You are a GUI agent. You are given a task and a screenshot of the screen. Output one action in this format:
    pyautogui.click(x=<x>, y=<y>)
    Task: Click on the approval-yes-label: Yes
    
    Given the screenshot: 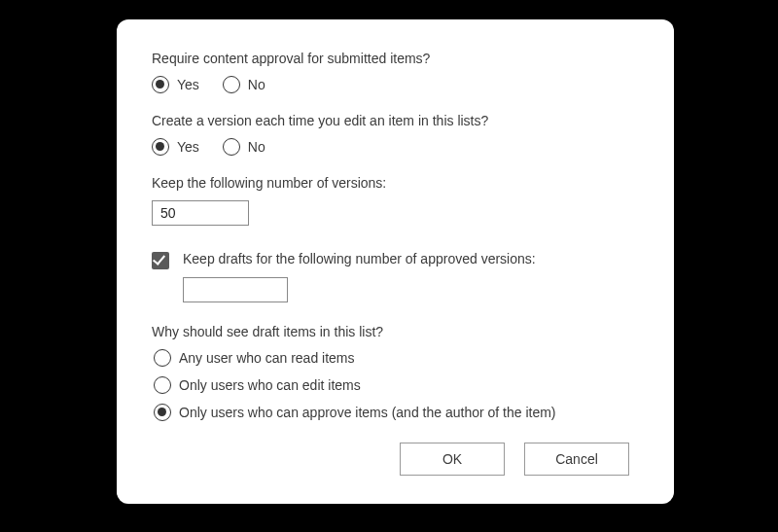 What is the action you would take?
    pyautogui.click(x=189, y=85)
    